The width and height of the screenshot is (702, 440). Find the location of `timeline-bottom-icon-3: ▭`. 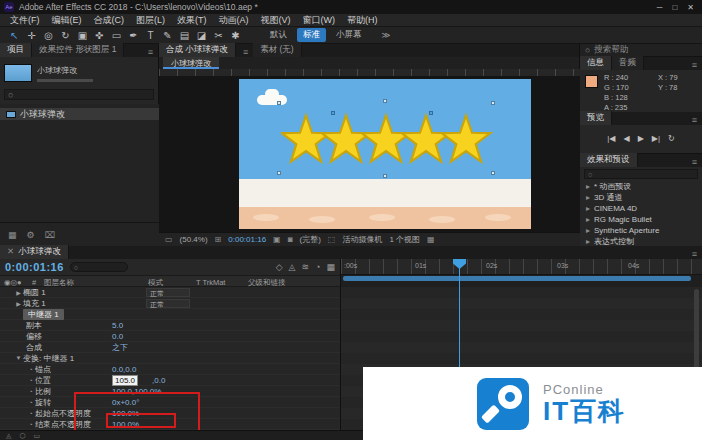

timeline-bottom-icon-3: ▭ is located at coordinates (38, 436).